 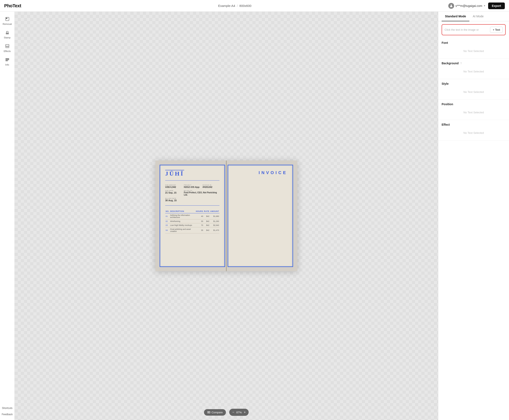 What do you see at coordinates (7, 34) in the screenshot?
I see `sidebar-item-stamp: Stamp` at bounding box center [7, 34].